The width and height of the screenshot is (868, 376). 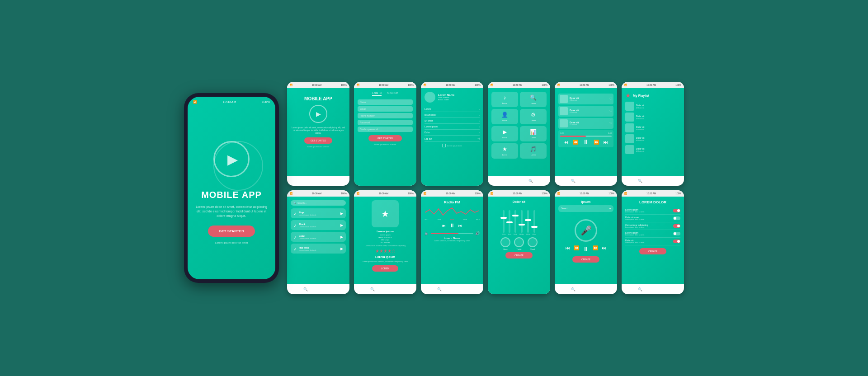 What do you see at coordinates (385, 116) in the screenshot?
I see `s2-phone-input` at bounding box center [385, 116].